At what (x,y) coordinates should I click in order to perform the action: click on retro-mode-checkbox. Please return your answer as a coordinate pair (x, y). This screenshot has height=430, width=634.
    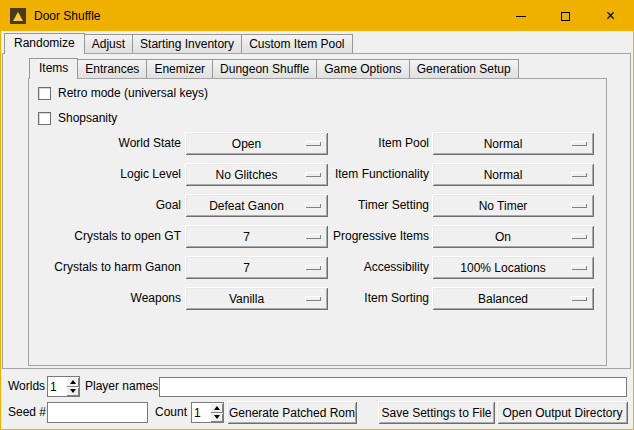
    Looking at the image, I should click on (44, 94).